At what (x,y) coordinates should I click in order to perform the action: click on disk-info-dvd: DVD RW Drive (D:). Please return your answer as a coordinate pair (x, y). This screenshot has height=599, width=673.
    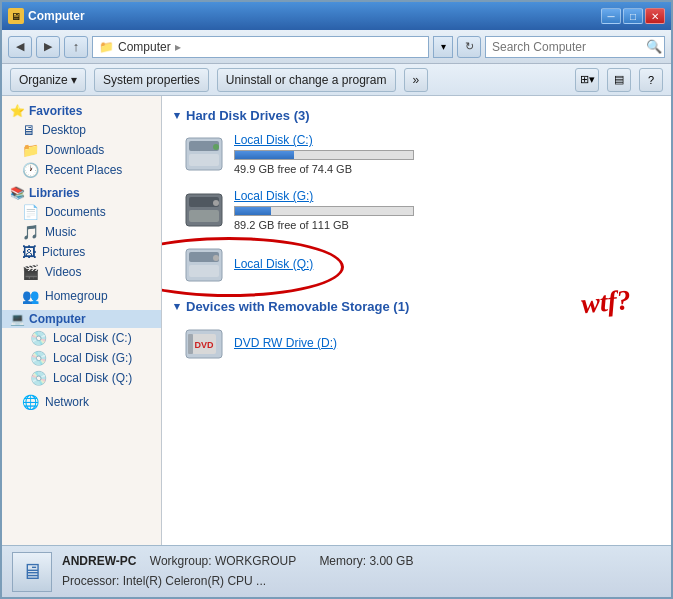
    Looking at the image, I should click on (446, 344).